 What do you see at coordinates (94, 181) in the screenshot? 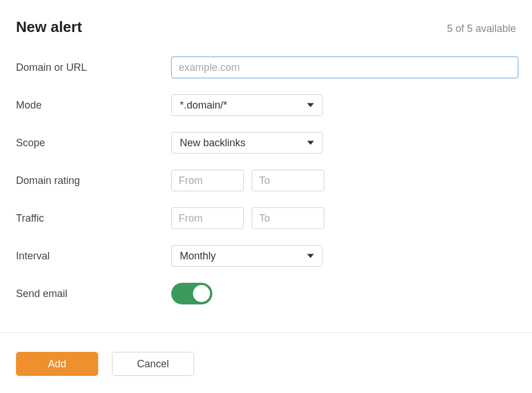
I see `label-domain-rating: Domain rating` at bounding box center [94, 181].